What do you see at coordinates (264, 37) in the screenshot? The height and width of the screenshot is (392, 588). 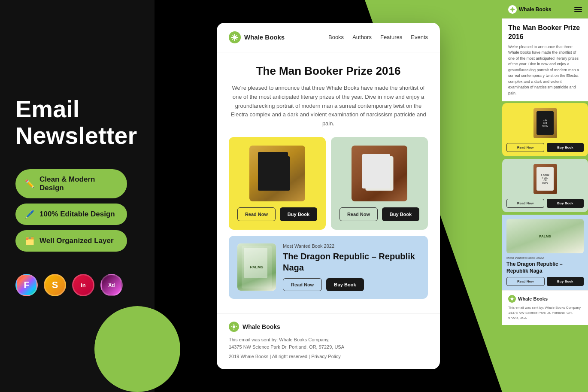 I see `brand-name: Whale Books` at bounding box center [264, 37].